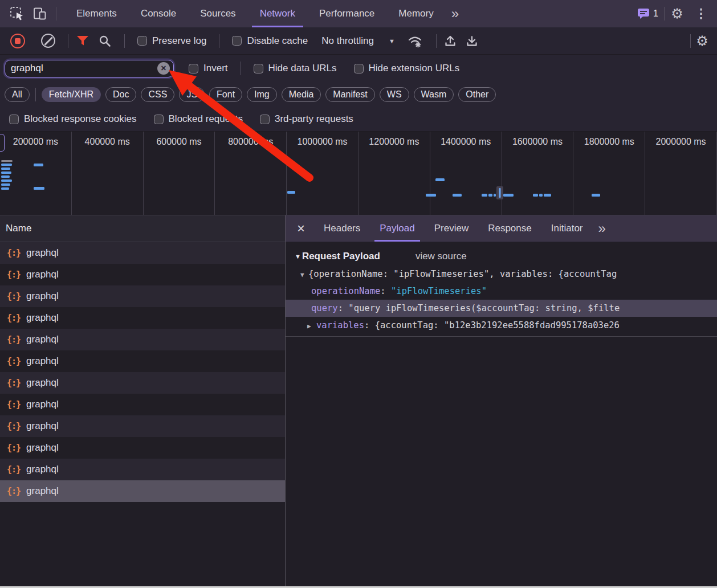 The height and width of the screenshot is (588, 717). What do you see at coordinates (198, 119) in the screenshot?
I see `blocked-requests-checkbox: Blocked requests` at bounding box center [198, 119].